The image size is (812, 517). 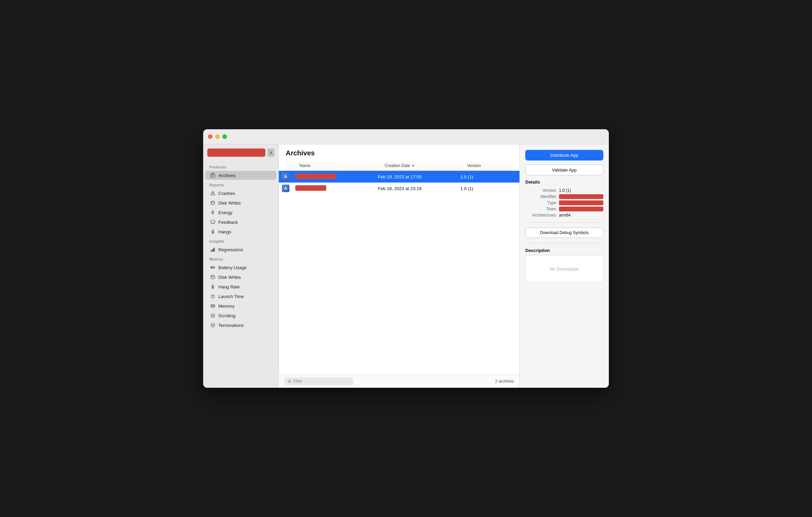 What do you see at coordinates (217, 137) in the screenshot?
I see `traffic-lights` at bounding box center [217, 137].